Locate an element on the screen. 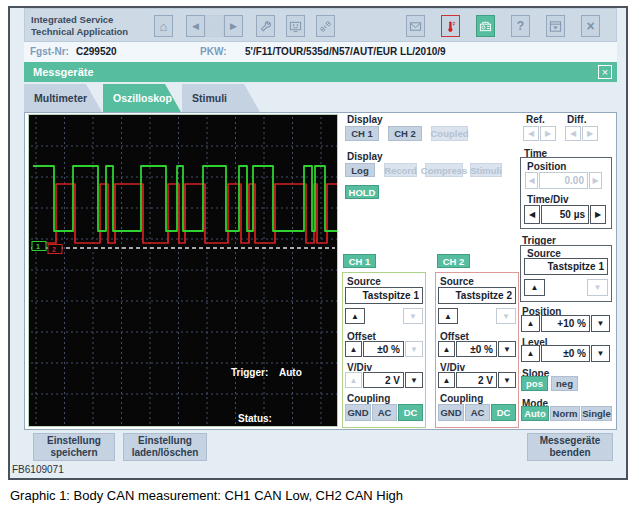  pages-icon: ◫ is located at coordinates (214, 26).